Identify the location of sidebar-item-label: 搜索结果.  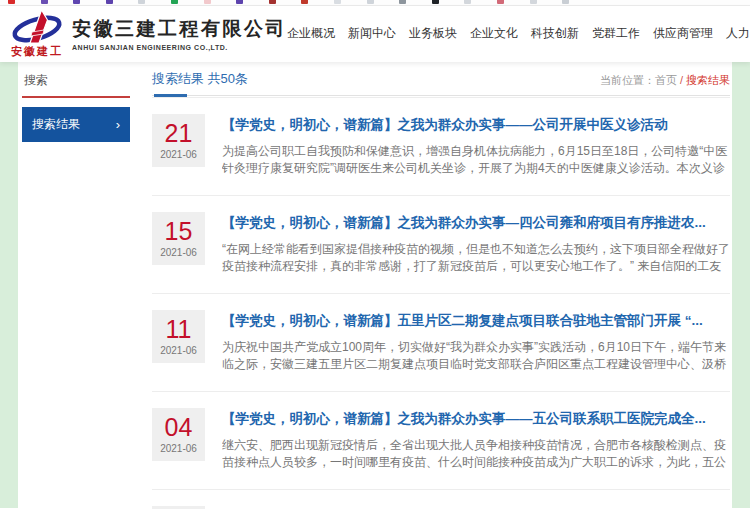
(56, 124).